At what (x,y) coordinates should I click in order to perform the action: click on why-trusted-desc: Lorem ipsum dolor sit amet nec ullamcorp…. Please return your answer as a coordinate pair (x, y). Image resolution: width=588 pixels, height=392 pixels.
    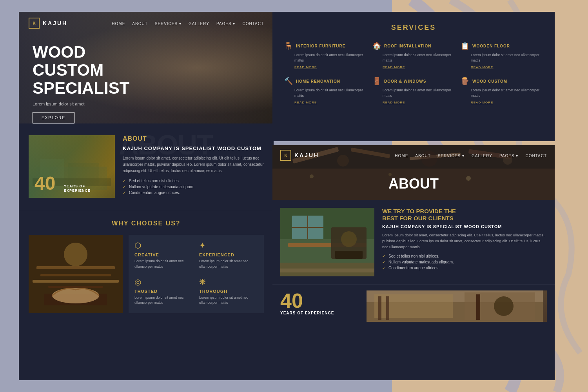
    Looking at the image, I should click on (164, 300).